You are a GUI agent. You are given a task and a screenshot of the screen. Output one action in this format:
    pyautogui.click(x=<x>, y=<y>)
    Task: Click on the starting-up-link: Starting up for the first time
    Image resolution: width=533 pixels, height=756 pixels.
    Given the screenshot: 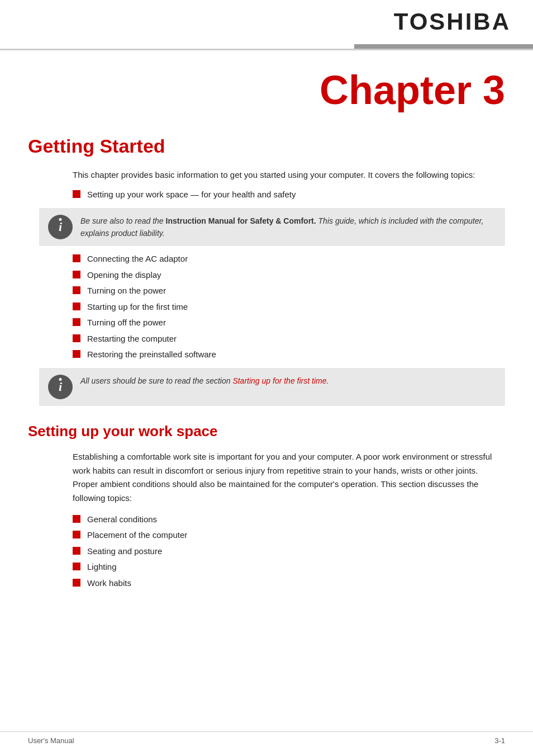 What is the action you would take?
    pyautogui.click(x=279, y=381)
    